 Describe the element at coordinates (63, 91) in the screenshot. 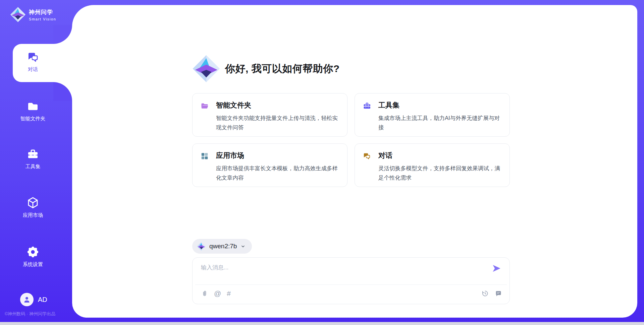

I see `tab-curve-bottom` at that location.